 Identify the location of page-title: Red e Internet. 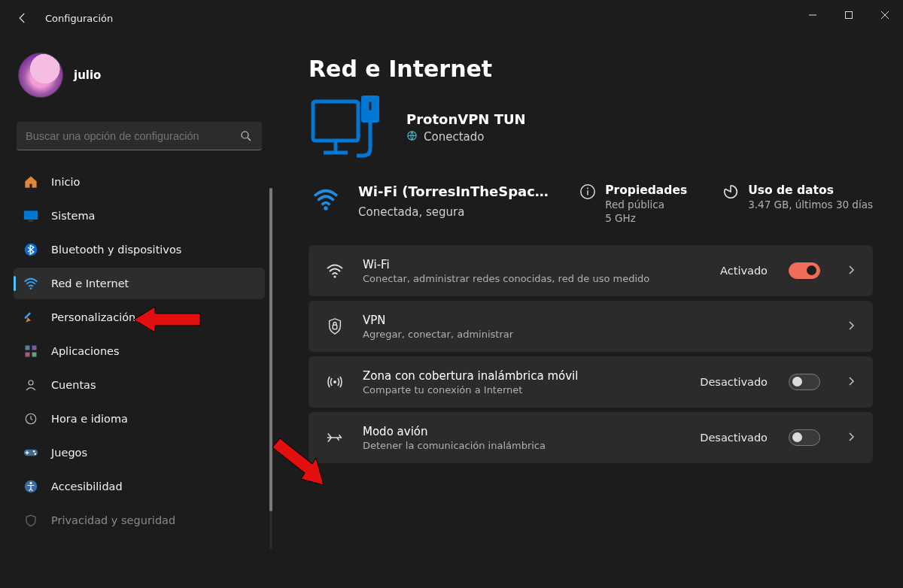
(591, 69).